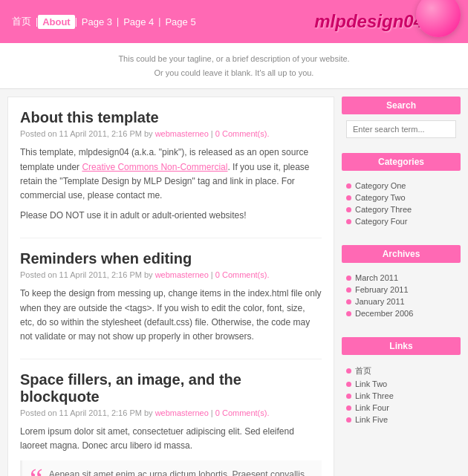 Image resolution: width=468 pixels, height=476 pixels. I want to click on links-widget: Links 首页Link TwoLink ThreeLink FourLink …, so click(401, 386).